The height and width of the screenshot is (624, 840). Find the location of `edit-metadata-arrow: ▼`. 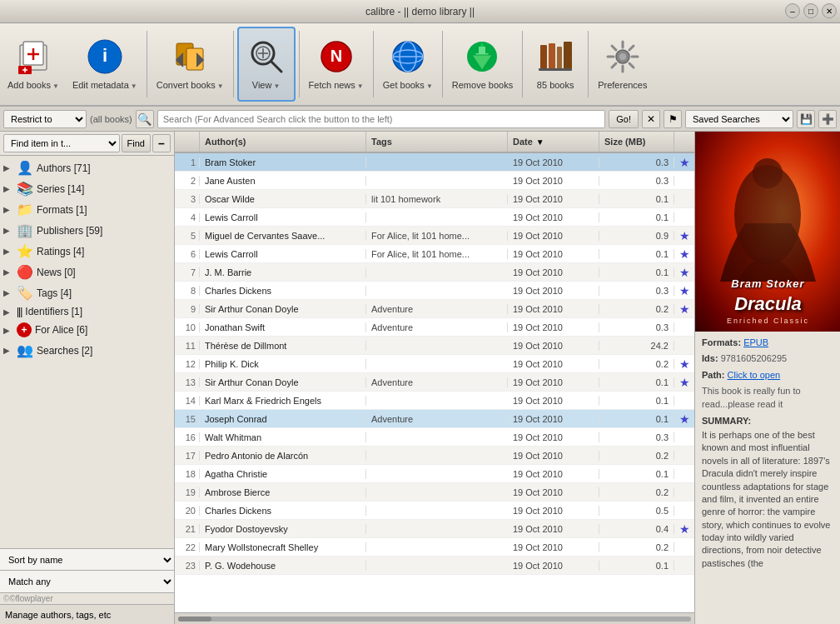

edit-metadata-arrow: ▼ is located at coordinates (134, 87).